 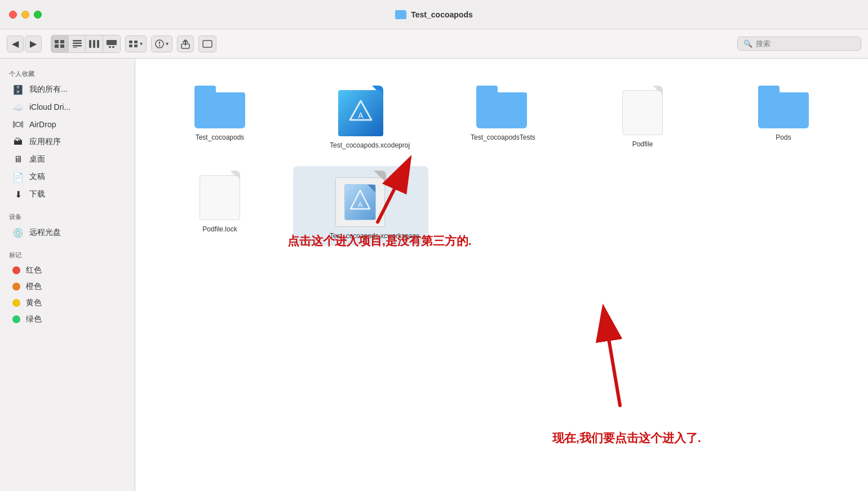 What do you see at coordinates (68, 124) in the screenshot?
I see `sidebar-item-airdrop: AirDrop` at bounding box center [68, 124].